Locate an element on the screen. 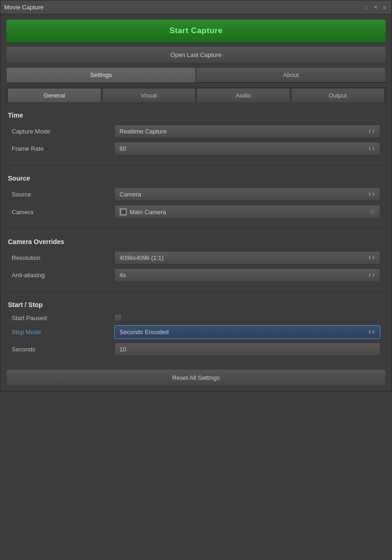 Image resolution: width=392 pixels, height=560 pixels. stop-mode-arrow: ⬆⬇ is located at coordinates (371, 332).